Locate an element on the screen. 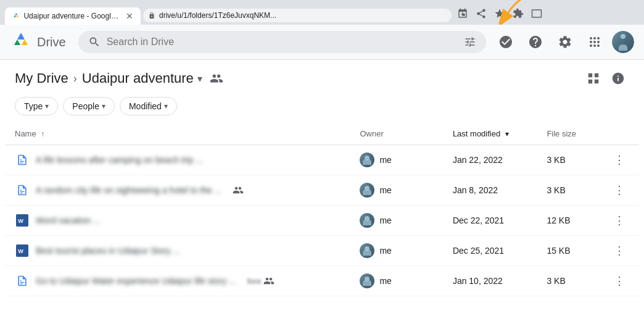  file-name-text: Best tourist places in Udaipur Story ... is located at coordinates (108, 251).